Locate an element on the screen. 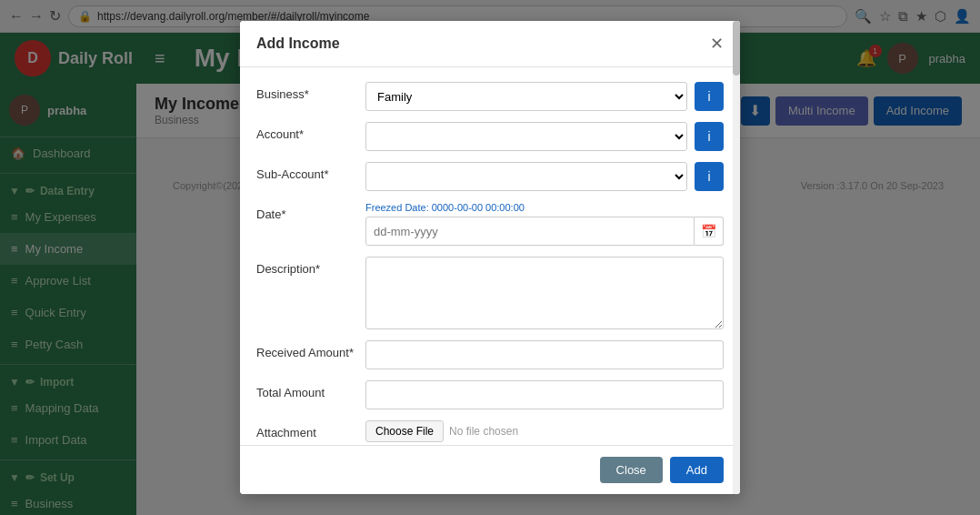  form-row-total-amount: Total Amount is located at coordinates (490, 395).